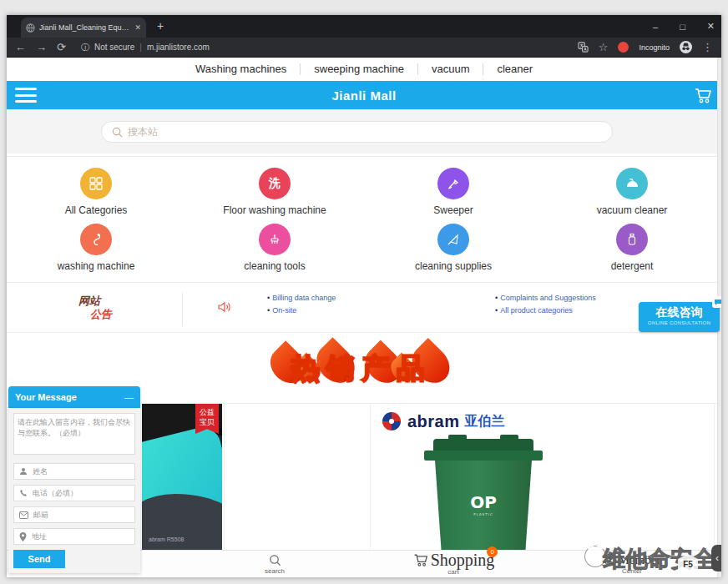 This screenshot has height=584, width=728. I want to click on tab-close-icon: ✕, so click(138, 28).